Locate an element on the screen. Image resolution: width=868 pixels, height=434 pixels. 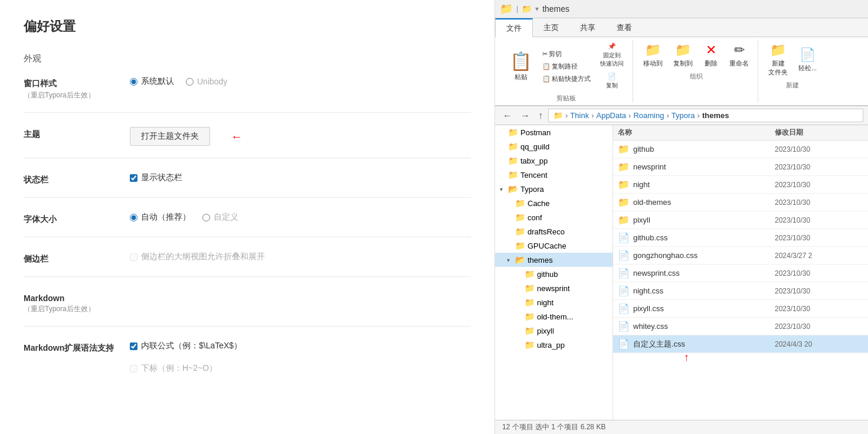
markdown-ext-content: 内联公式（例：$\LaTeX$） 下标（例：H~2~O） is located at coordinates (300, 357).